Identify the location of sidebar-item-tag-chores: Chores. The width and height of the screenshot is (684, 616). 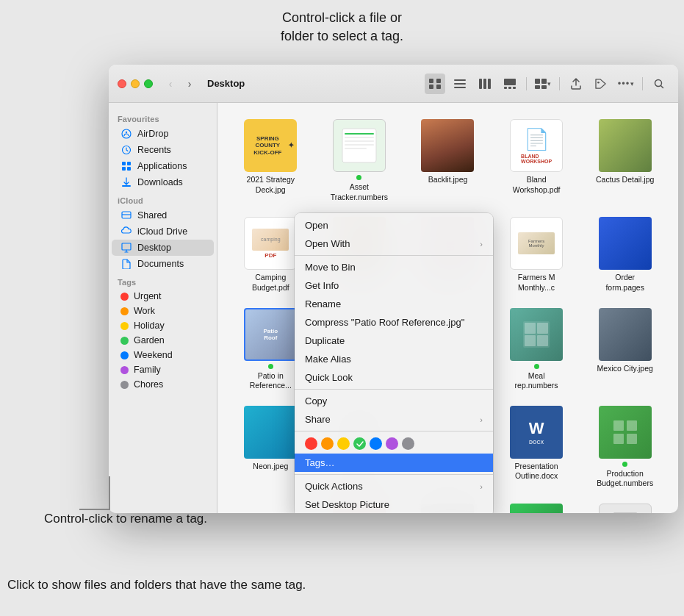
(163, 384).